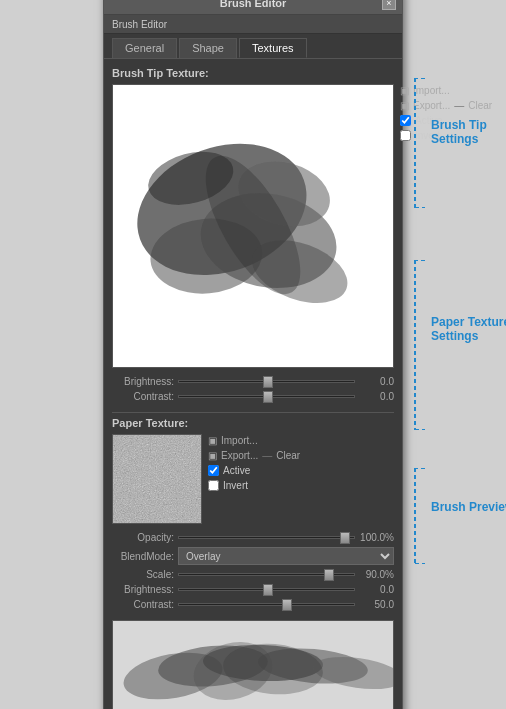 The image size is (506, 709). I want to click on scale-value: 90.0%, so click(376, 574).